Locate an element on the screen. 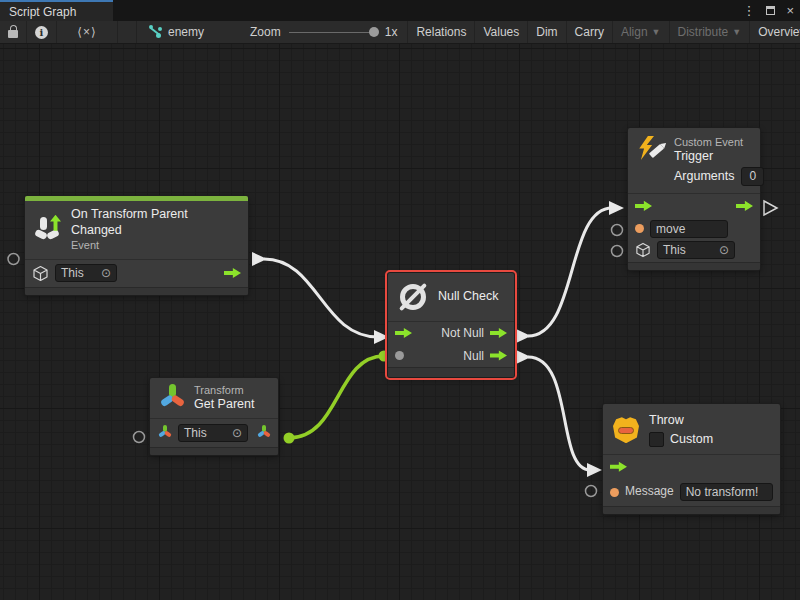 The height and width of the screenshot is (600, 800). toolbar-button-distribute: Distribute▼ is located at coordinates (710, 32).